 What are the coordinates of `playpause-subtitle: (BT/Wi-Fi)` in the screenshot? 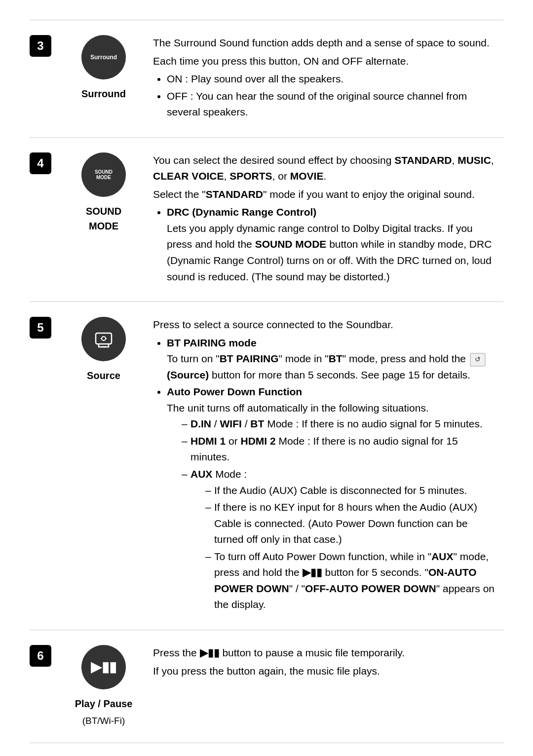 It's located at (104, 721).